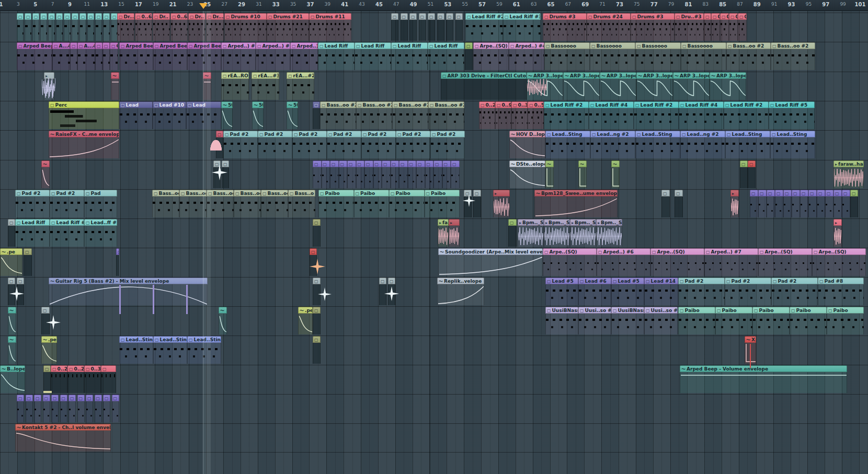  Describe the element at coordinates (76, 369) in the screenshot. I see `clip-title-bar: ▢0..2` at that location.